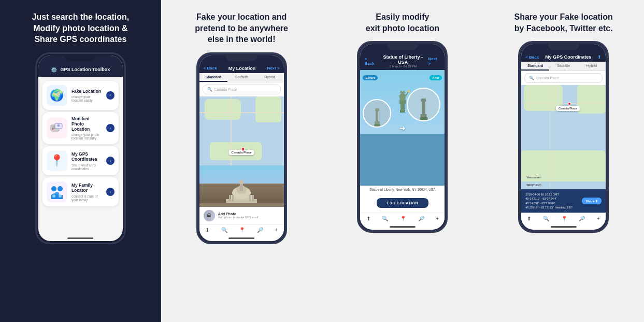 The width and height of the screenshot is (644, 322). What do you see at coordinates (368, 219) in the screenshot?
I see `compass-icon-3: ⬆` at bounding box center [368, 219].